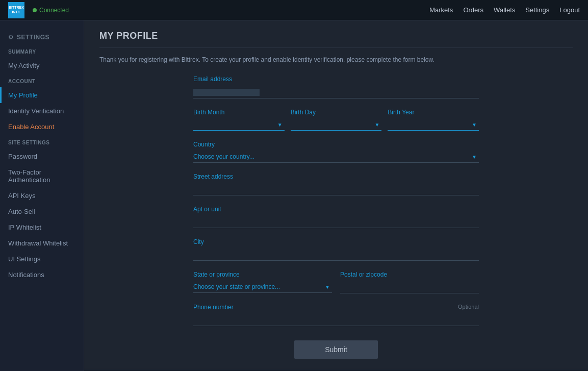 This screenshot has height=371, width=588. I want to click on state-select-wrapper: Choose your state or province... ▼, so click(263, 287).